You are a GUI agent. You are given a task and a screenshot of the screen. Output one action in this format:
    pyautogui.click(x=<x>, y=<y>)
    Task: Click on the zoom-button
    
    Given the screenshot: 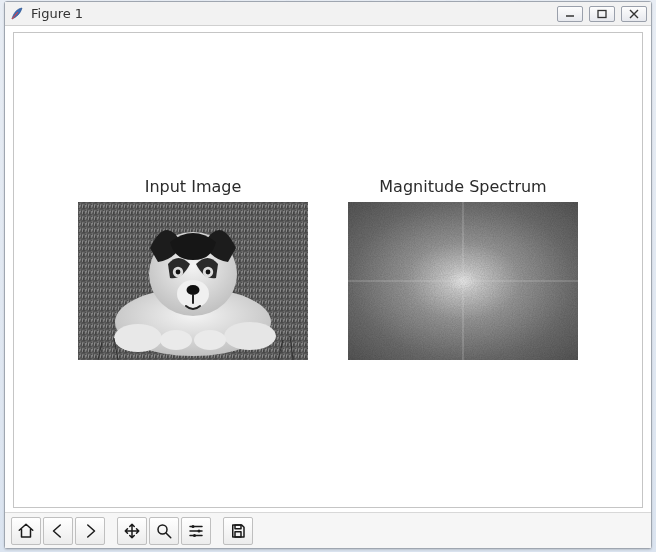 What is the action you would take?
    pyautogui.click(x=164, y=531)
    